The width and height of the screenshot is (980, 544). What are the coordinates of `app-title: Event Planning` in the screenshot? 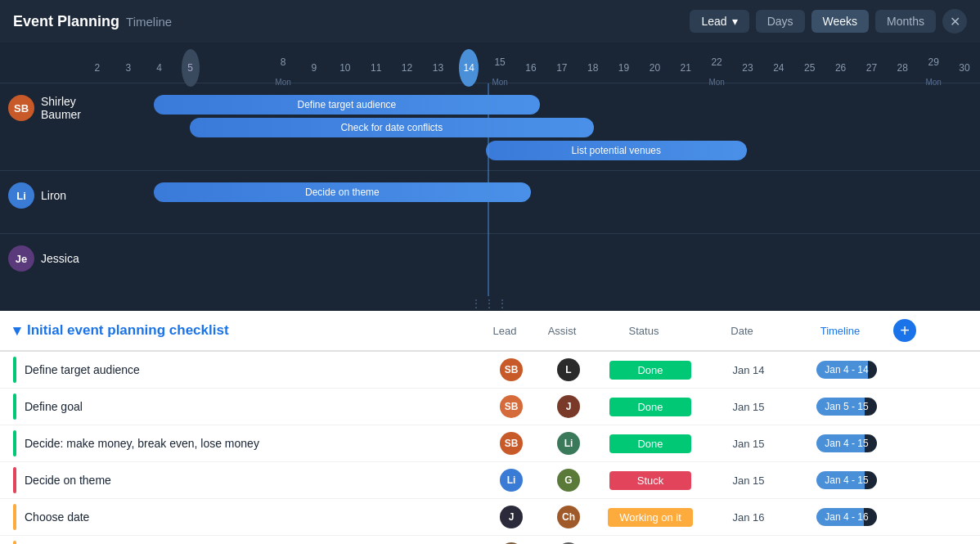 It's located at (66, 21).